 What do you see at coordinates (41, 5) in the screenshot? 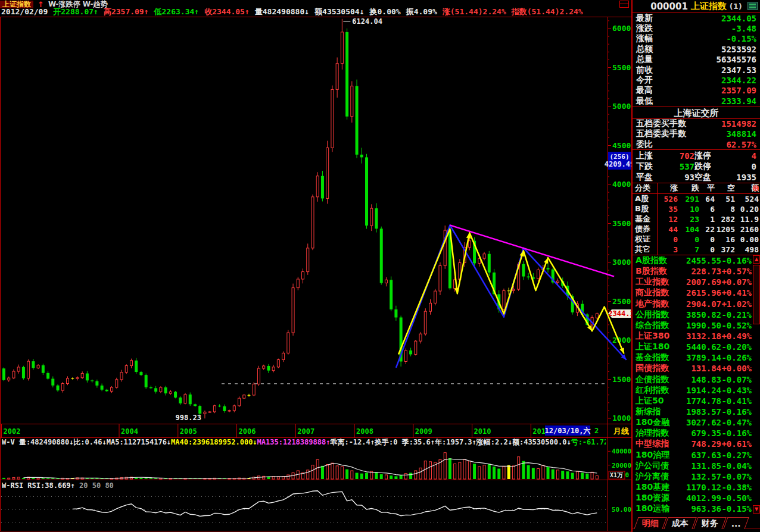
I see `up-arrow-icon: ↑` at bounding box center [41, 5].